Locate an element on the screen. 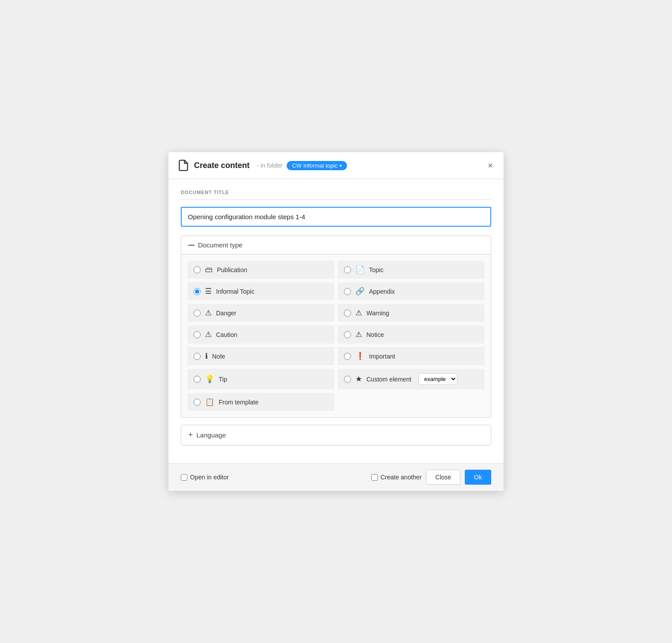 The height and width of the screenshot is (643, 672). topic-icon: 📄 is located at coordinates (360, 270).